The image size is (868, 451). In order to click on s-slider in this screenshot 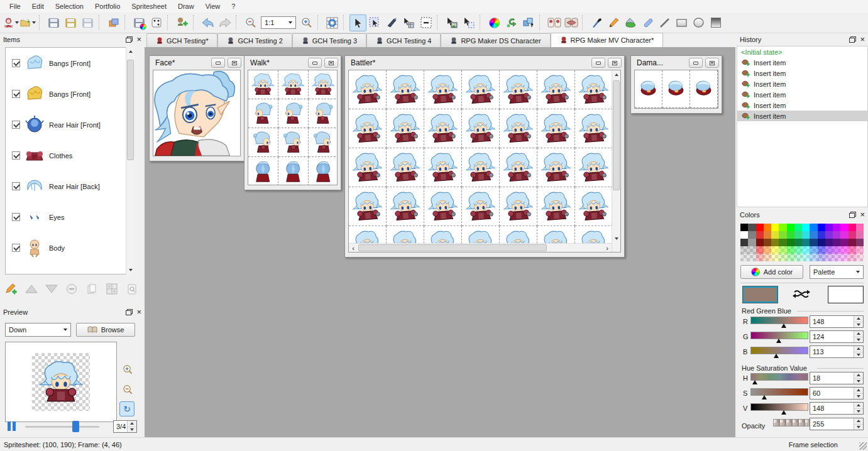, I will do `click(779, 394)`.